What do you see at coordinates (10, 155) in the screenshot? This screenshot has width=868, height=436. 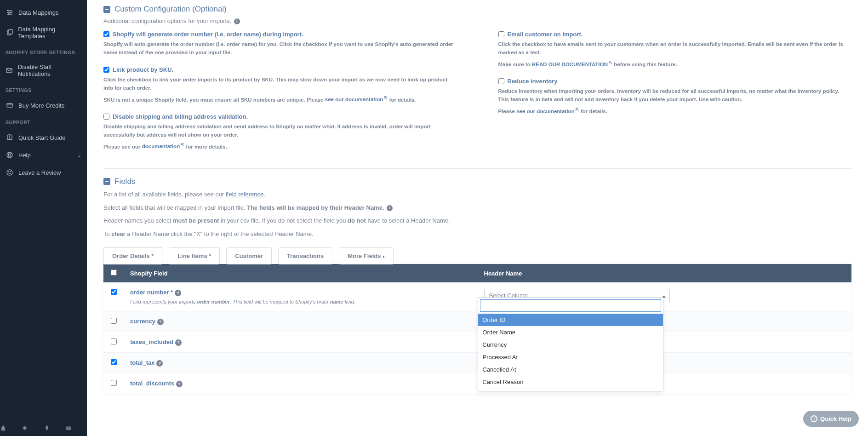 I see `life-ring-icon` at bounding box center [10, 155].